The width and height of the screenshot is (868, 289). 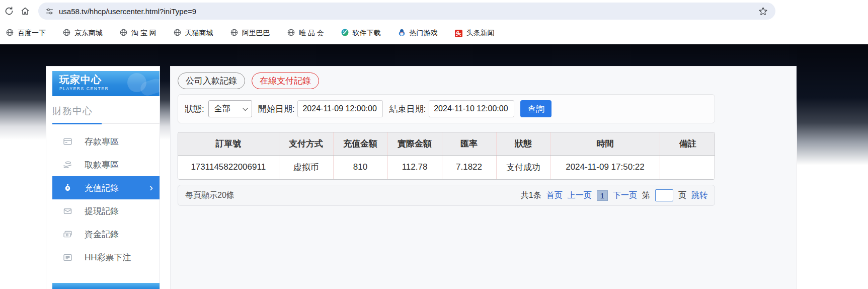 What do you see at coordinates (49, 11) in the screenshot?
I see `site-settings-icon` at bounding box center [49, 11].